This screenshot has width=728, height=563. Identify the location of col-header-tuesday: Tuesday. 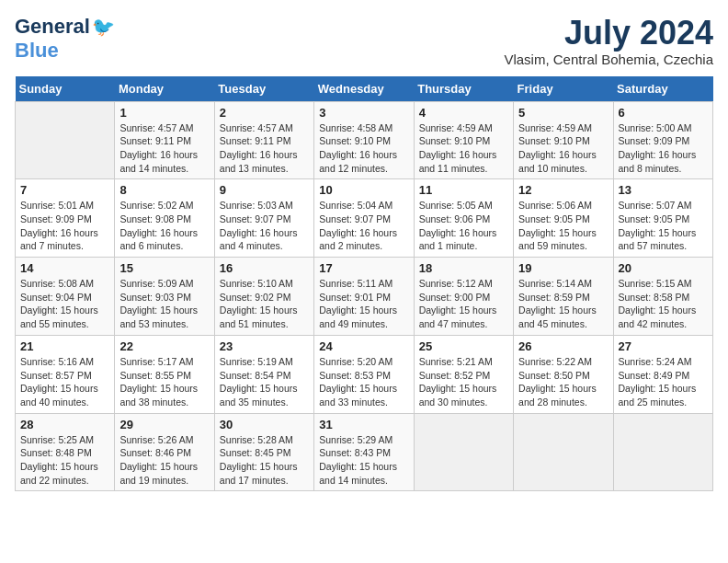
(264, 89).